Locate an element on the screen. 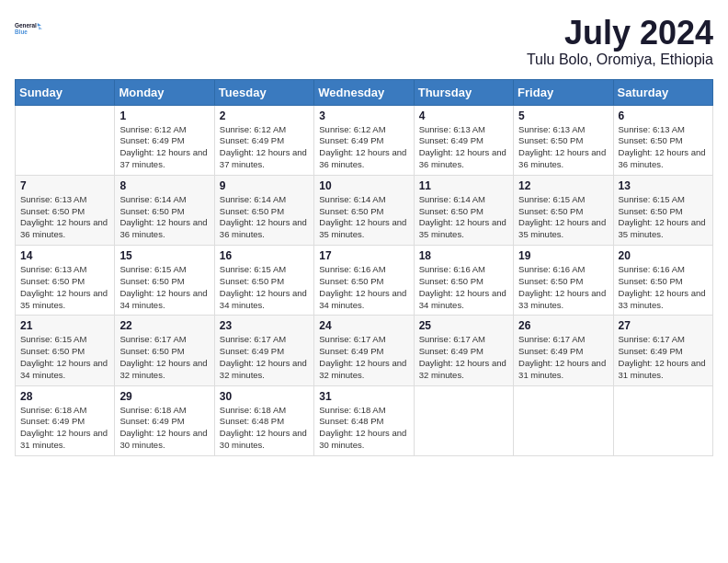 This screenshot has width=728, height=563. day-number: 31 is located at coordinates (364, 396).